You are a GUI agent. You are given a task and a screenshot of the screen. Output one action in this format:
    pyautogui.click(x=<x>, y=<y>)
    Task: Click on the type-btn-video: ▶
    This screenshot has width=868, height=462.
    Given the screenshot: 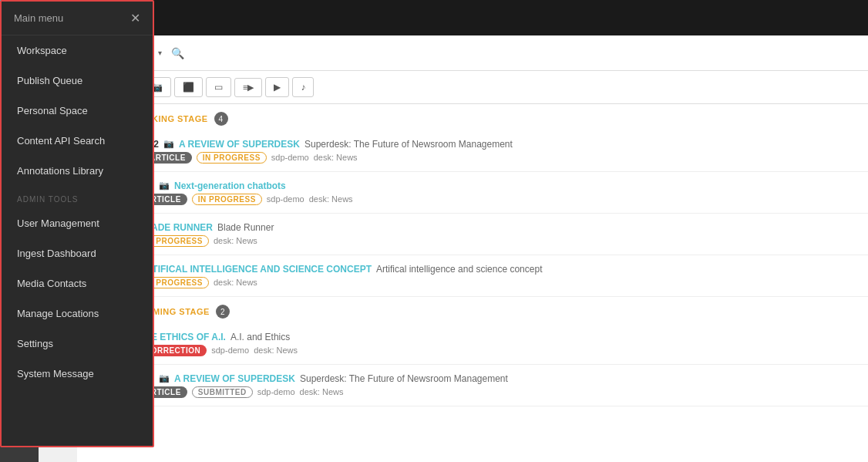 What is the action you would take?
    pyautogui.click(x=278, y=87)
    